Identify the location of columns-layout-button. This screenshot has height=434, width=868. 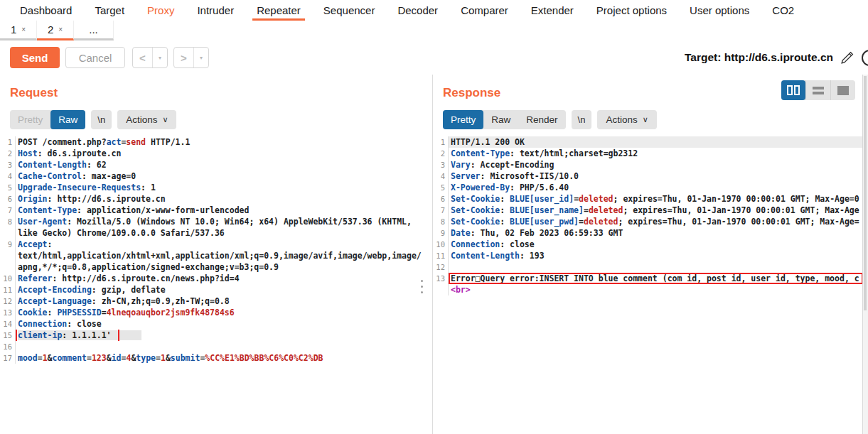
(793, 90).